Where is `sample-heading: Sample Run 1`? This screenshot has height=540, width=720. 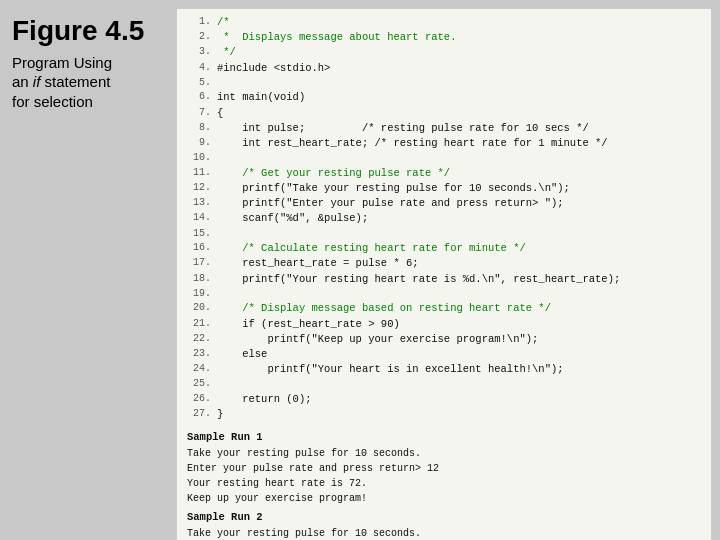
sample-heading: Sample Run 1 is located at coordinates (444, 438).